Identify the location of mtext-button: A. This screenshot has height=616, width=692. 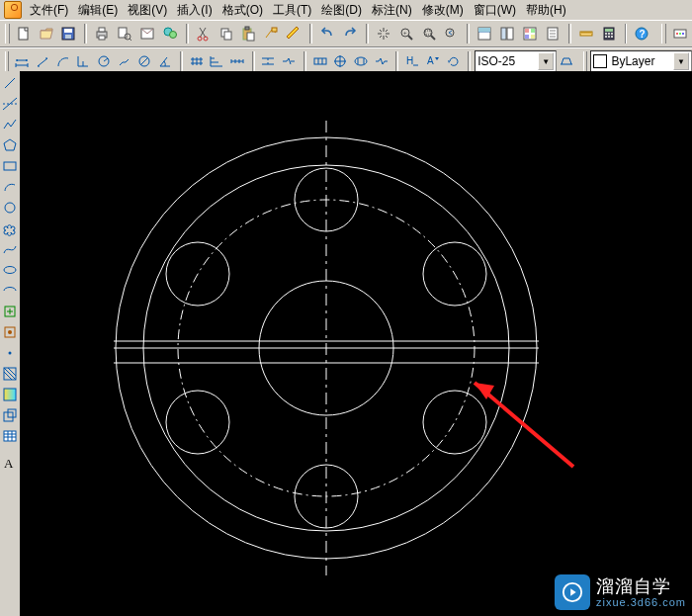
(10, 463).